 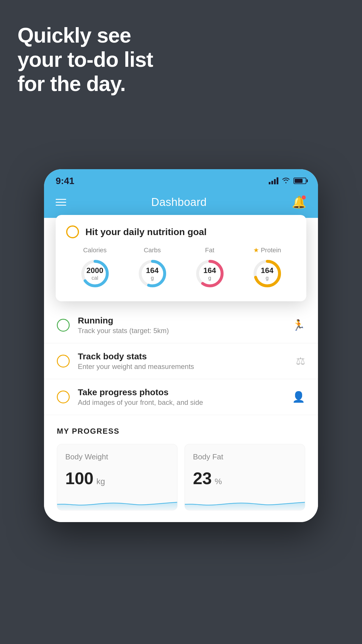 I want to click on app-title: Dashboard, so click(x=179, y=202).